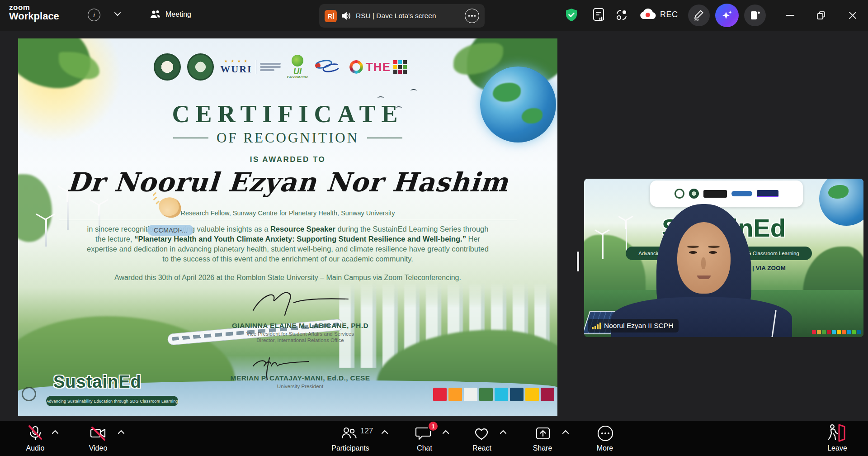  Describe the element at coordinates (605, 433) in the screenshot. I see `more-options-icon` at that location.